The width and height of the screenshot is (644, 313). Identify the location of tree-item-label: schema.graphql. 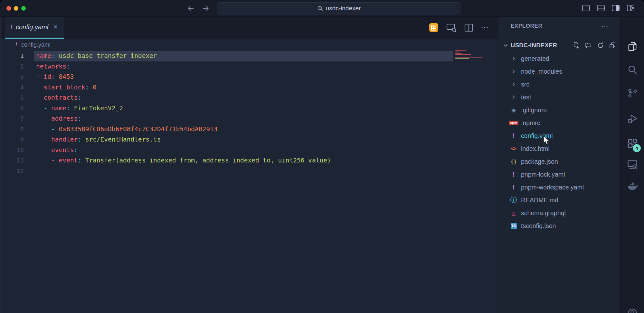
(544, 213).